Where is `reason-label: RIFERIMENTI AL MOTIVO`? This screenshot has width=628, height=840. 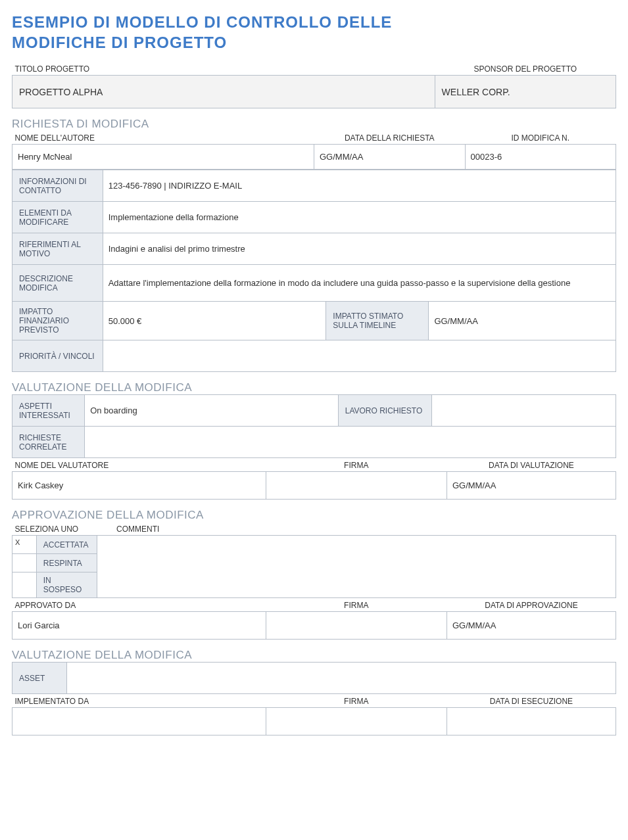
reason-label: RIFERIMENTI AL MOTIVO is located at coordinates (58, 249).